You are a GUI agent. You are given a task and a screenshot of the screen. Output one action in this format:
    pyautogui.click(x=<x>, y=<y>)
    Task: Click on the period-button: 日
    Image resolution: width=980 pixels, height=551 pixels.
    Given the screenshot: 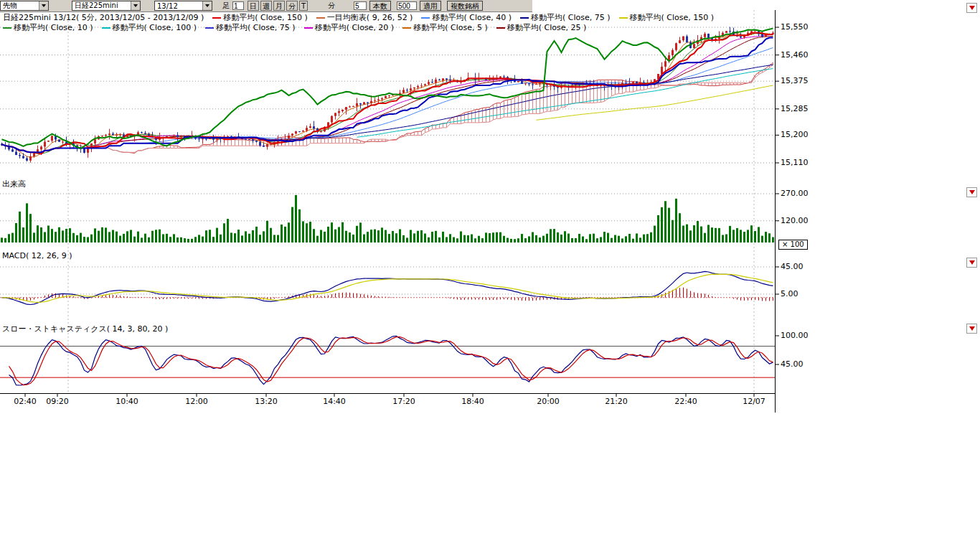 What is the action you would take?
    pyautogui.click(x=253, y=6)
    